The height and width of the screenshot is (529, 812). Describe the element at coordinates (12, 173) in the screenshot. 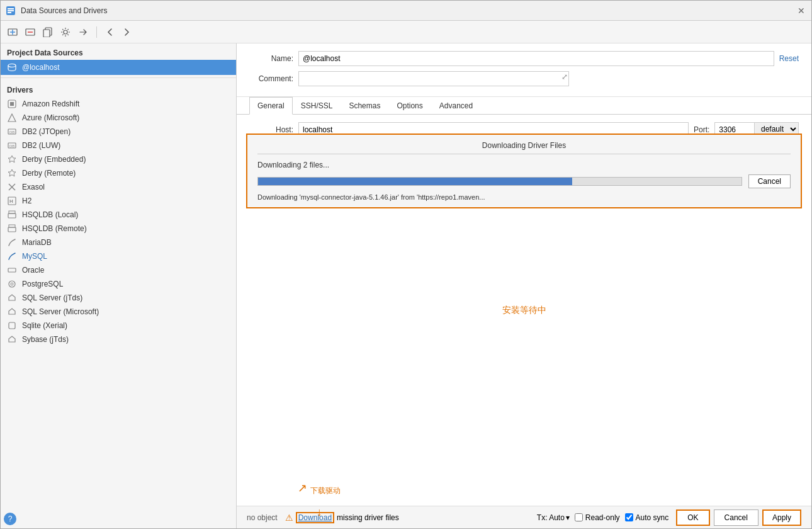

I see `driver-icon-derby-r` at that location.